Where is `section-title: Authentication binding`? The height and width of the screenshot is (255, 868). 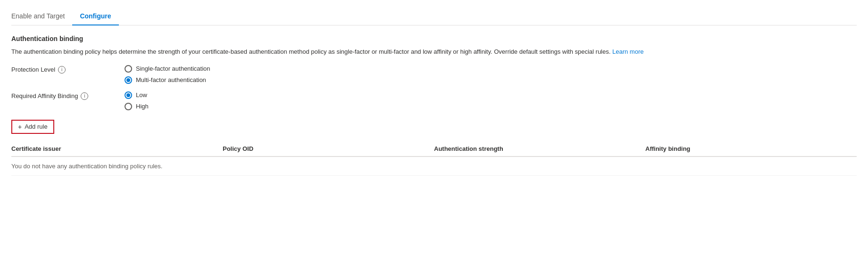 section-title: Authentication binding is located at coordinates (434, 39).